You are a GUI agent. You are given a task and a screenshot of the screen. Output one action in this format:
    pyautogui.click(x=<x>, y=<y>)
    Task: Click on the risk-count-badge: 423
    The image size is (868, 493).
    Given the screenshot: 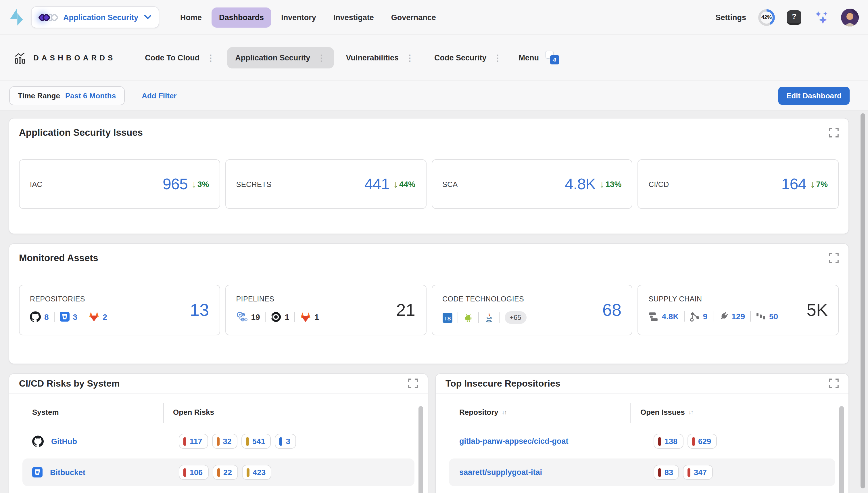 What is the action you would take?
    pyautogui.click(x=256, y=472)
    